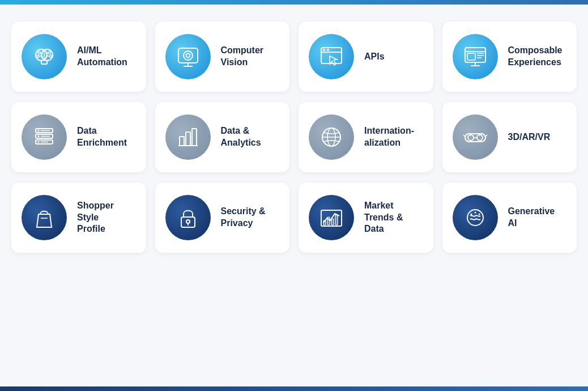 Image resolution: width=588 pixels, height=391 pixels. Describe the element at coordinates (389, 137) in the screenshot. I see `internationalization-label: Internation- alization` at that location.